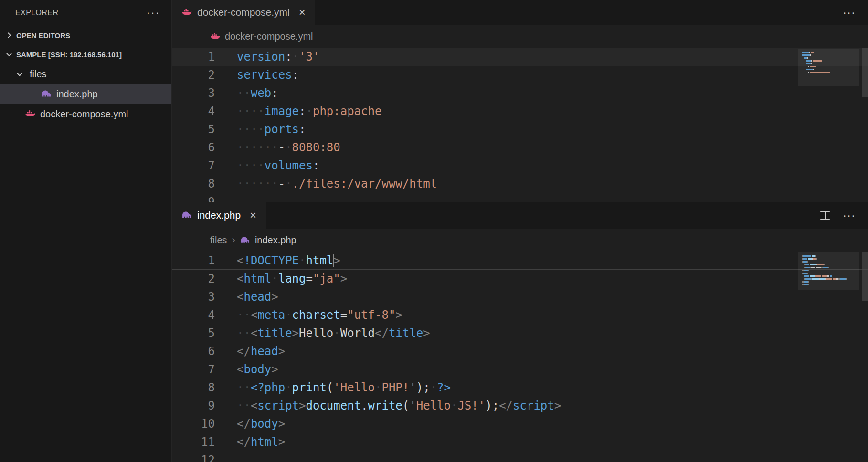 This screenshot has width=868, height=462. What do you see at coordinates (187, 215) in the screenshot?
I see `php-icon` at bounding box center [187, 215].